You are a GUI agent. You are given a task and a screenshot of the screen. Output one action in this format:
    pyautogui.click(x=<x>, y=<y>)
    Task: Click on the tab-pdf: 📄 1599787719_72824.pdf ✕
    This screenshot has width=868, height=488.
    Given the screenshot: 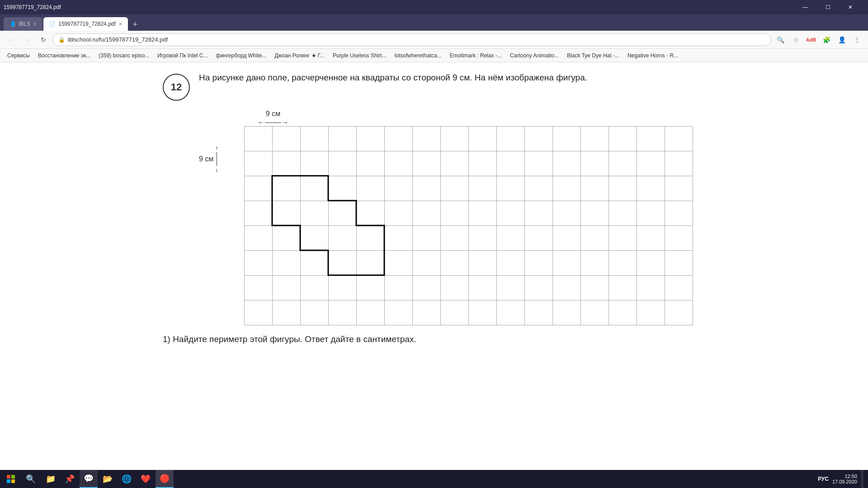 What is the action you would take?
    pyautogui.click(x=86, y=24)
    